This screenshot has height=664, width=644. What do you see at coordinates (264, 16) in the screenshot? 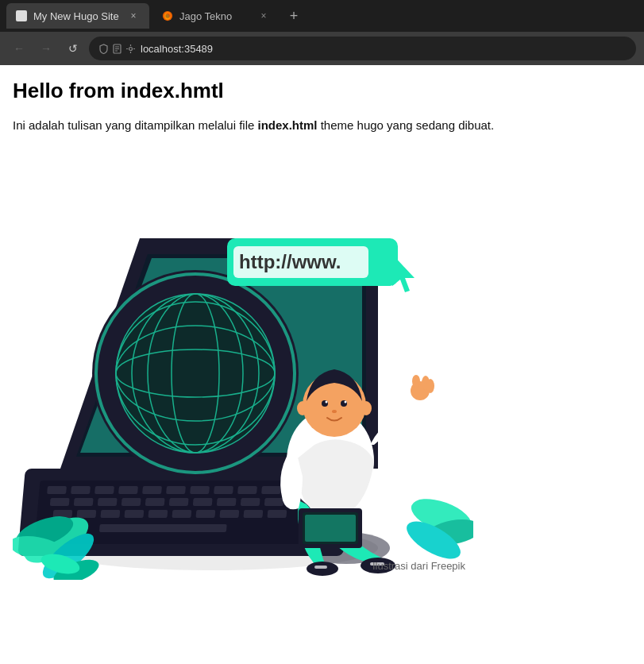
I see `other-tab-close-button: ×` at bounding box center [264, 16].